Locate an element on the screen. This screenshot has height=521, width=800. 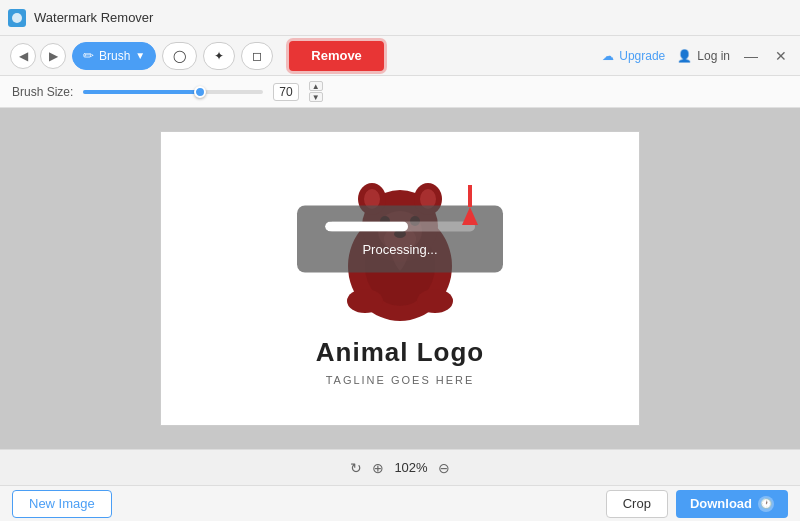
new-image-button: New Image is located at coordinates (62, 504).